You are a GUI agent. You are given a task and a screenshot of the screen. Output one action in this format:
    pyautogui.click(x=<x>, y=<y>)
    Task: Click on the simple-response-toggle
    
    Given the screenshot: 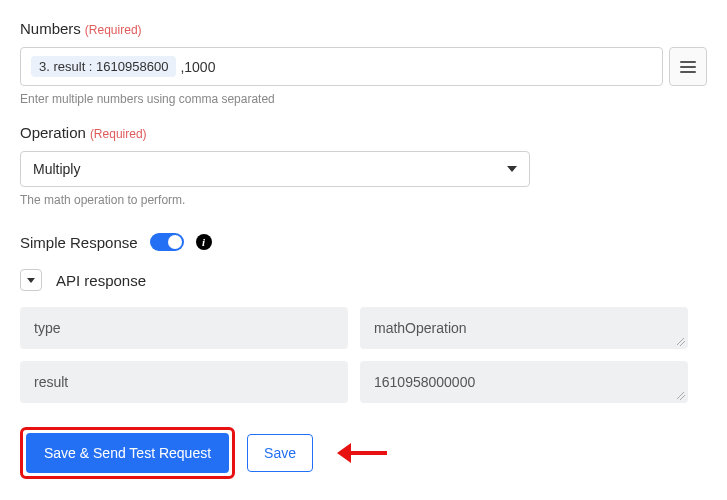 What is the action you would take?
    pyautogui.click(x=167, y=242)
    